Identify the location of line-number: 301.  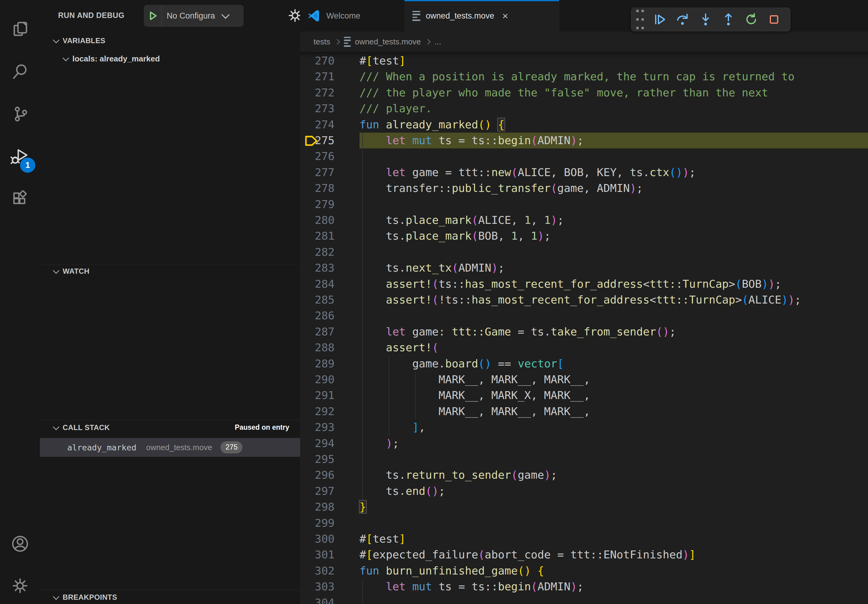
(318, 555).